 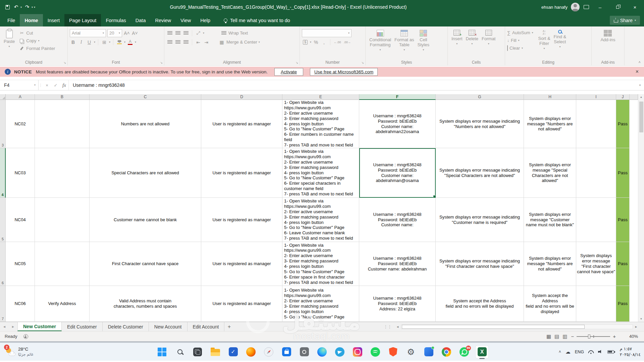 What do you see at coordinates (186, 33) in the screenshot?
I see `align-bottom-icon` at bounding box center [186, 33].